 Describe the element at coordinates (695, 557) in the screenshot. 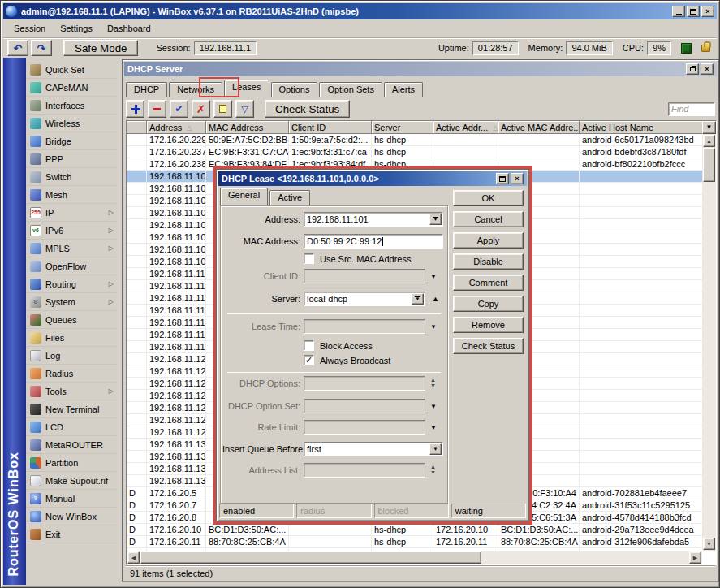

I see `scroll-right-button: ▶` at that location.